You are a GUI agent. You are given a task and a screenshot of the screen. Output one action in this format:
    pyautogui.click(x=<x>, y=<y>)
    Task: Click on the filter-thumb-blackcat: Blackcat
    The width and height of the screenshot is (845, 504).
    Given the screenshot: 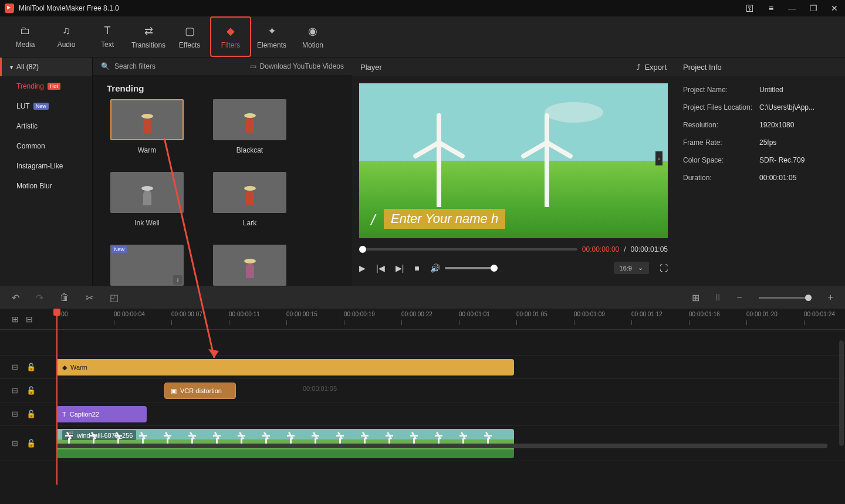 What is the action you would take?
    pyautogui.click(x=250, y=127)
    